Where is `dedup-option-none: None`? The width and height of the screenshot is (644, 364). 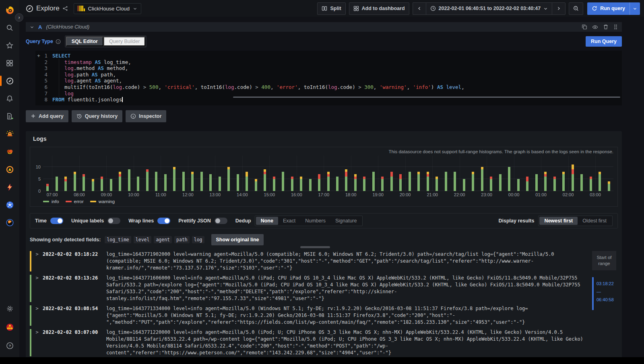
dedup-option-none: None is located at coordinates (267, 221).